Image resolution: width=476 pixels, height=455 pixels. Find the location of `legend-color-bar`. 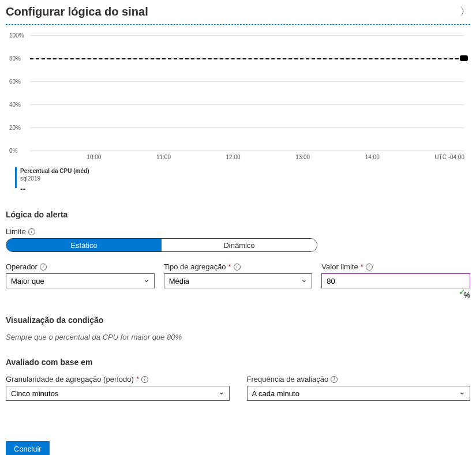

legend-color-bar is located at coordinates (16, 178).